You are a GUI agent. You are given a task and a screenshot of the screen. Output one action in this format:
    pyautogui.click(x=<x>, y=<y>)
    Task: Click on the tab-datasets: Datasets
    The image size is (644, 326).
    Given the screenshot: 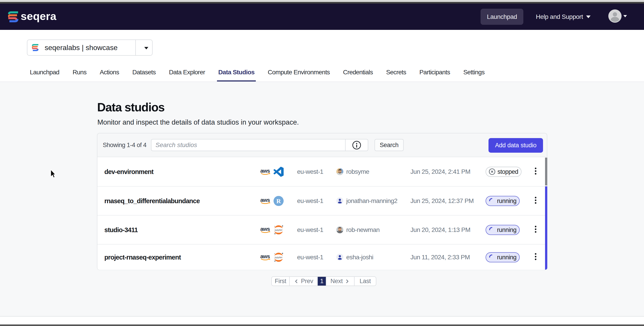 What is the action you would take?
    pyautogui.click(x=144, y=72)
    